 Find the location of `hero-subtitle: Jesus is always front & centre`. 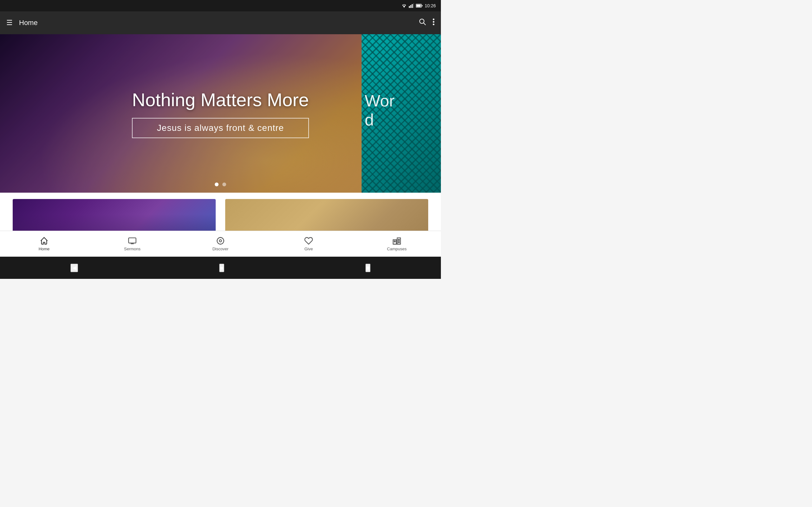

hero-subtitle: Jesus is always front & centre is located at coordinates (220, 128).